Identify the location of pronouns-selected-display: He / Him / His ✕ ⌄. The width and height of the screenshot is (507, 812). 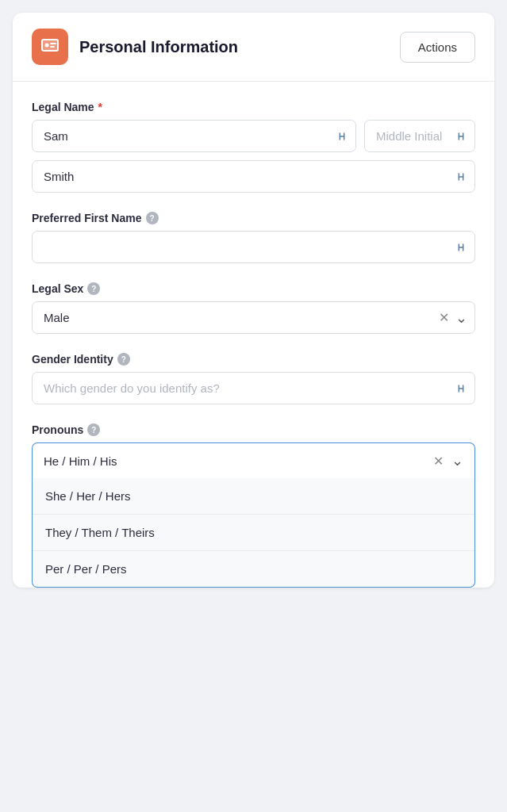
(254, 460).